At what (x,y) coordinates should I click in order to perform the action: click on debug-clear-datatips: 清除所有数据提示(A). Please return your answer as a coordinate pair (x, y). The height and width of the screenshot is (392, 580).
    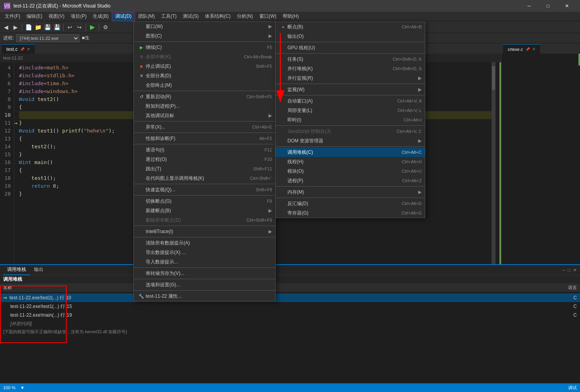
    Looking at the image, I should click on (205, 243).